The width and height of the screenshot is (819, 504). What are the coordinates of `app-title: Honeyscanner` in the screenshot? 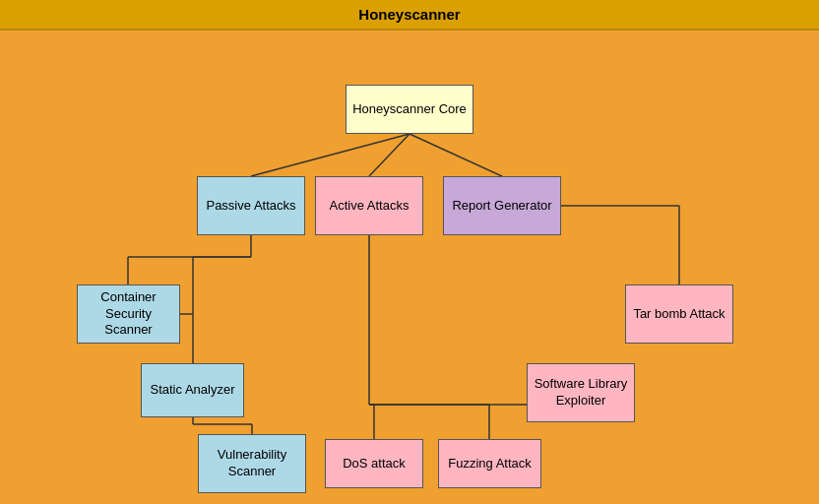 It's located at (410, 14).